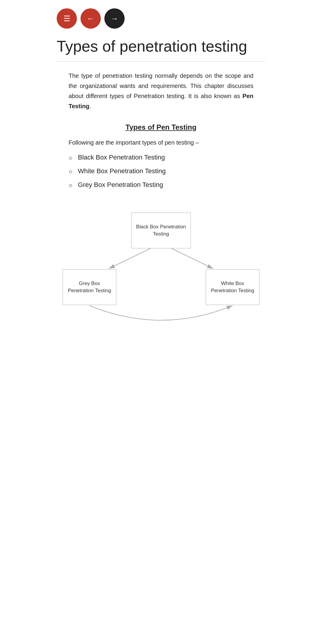 Image resolution: width=322 pixels, height=644 pixels. What do you see at coordinates (161, 94) in the screenshot?
I see `intro-paragraph: The type of penetration testing normally…` at bounding box center [161, 94].